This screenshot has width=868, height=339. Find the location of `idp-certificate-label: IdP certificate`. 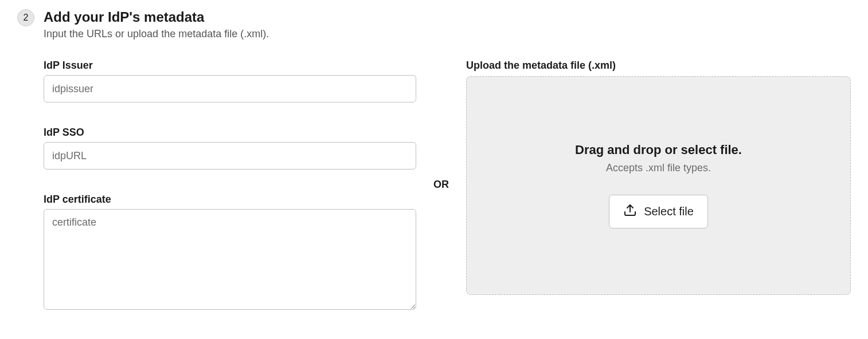

idp-certificate-label: IdP certificate is located at coordinates (230, 199).